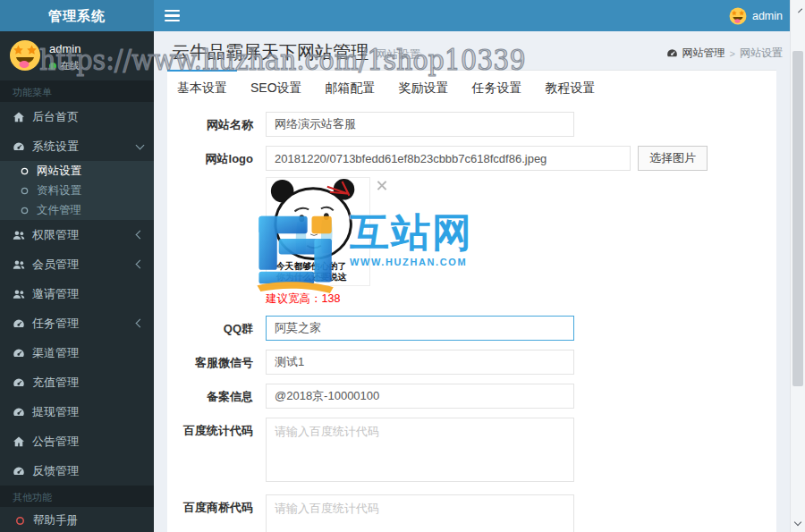 The height and width of the screenshot is (532, 805). Describe the element at coordinates (77, 190) in the screenshot. I see `system-settings-submenu: 网站设置 资料设置 文件管理` at that location.